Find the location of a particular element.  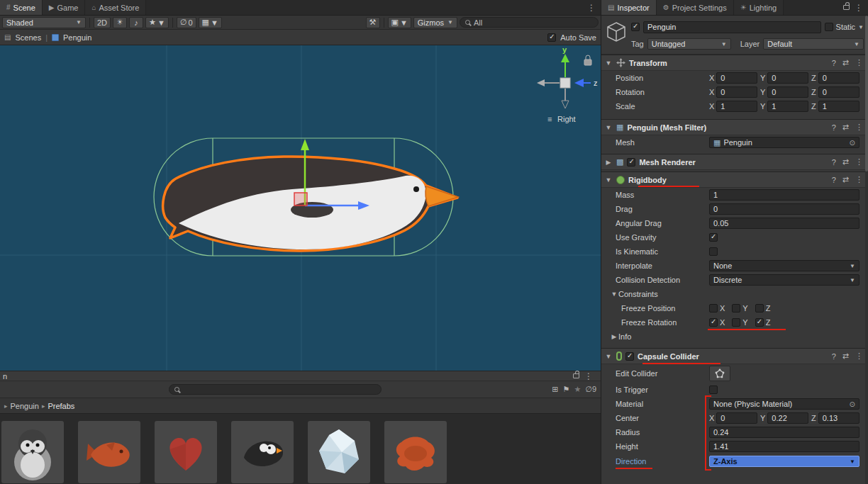

edit-collider-button is located at coordinates (720, 373).